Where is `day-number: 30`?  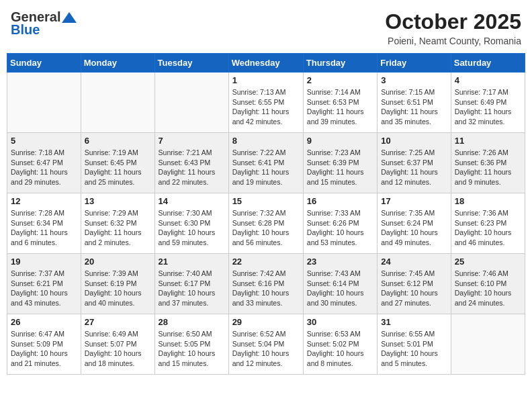 day-number: 30 is located at coordinates (340, 322).